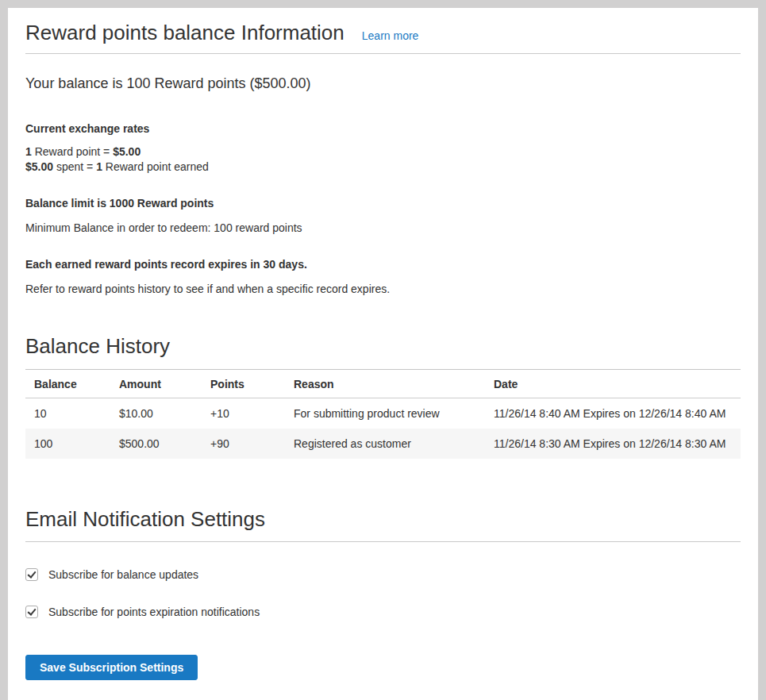 The width and height of the screenshot is (766, 700). What do you see at coordinates (75, 167) in the screenshot?
I see `spend-line-text: spent =` at bounding box center [75, 167].